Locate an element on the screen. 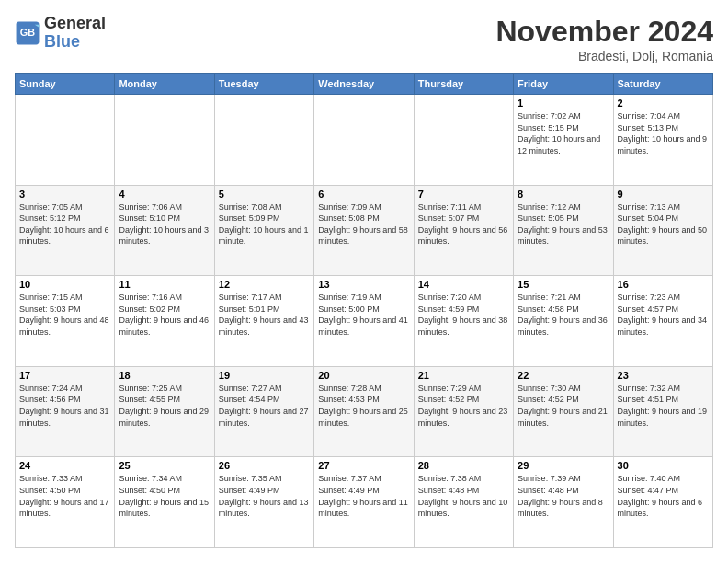  day-number: 15 is located at coordinates (563, 284).